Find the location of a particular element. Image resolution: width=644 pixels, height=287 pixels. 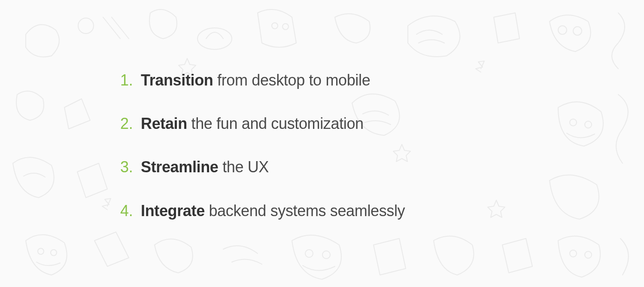

item-text: Retain the fun and customization is located at coordinates (252, 124).